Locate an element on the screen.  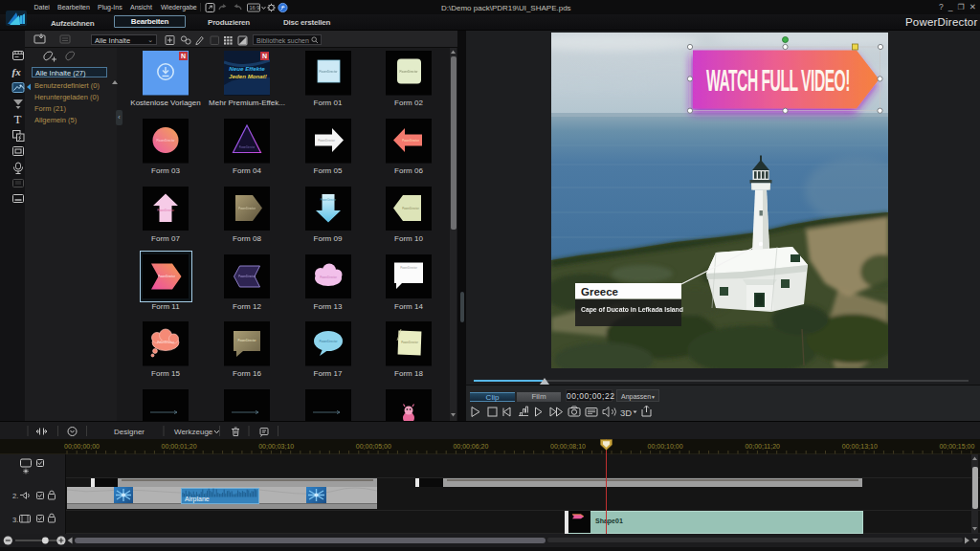
svg-text: Greece is located at coordinates (599, 292).